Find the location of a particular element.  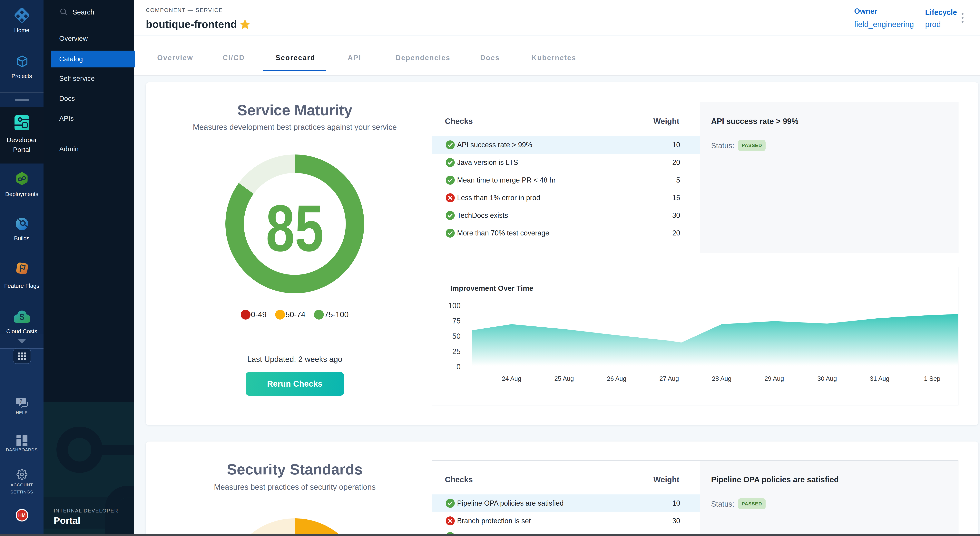

svg-text: 50 is located at coordinates (457, 336).